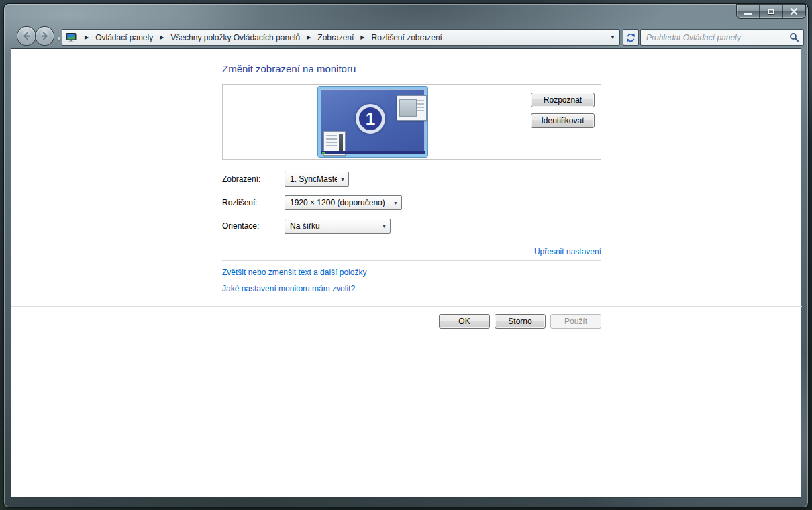  What do you see at coordinates (240, 203) in the screenshot?
I see `resolution-field-label: Rozlišení:` at bounding box center [240, 203].